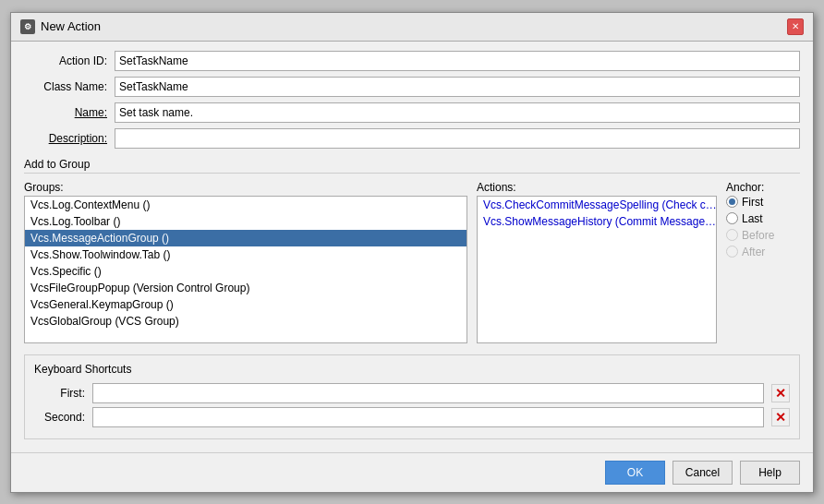  Describe the element at coordinates (763, 262) in the screenshot. I see `anchor-panel: Anchor: FirstLastBeforeAfter` at that location.